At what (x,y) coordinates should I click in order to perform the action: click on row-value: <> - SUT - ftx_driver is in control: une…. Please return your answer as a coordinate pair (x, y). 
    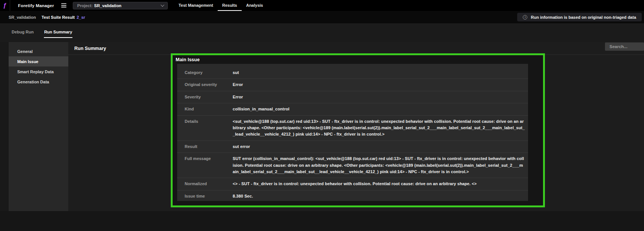
    Looking at the image, I should click on (379, 184).